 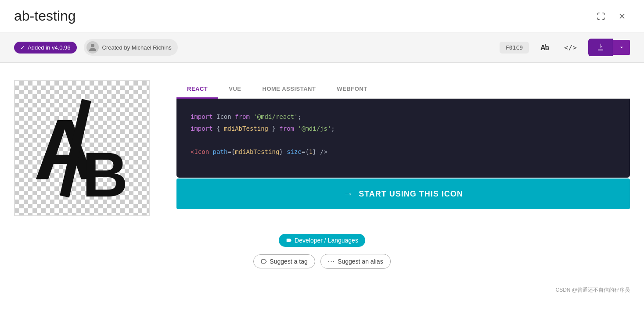 What do you see at coordinates (601, 16) in the screenshot?
I see `expand-button` at bounding box center [601, 16].